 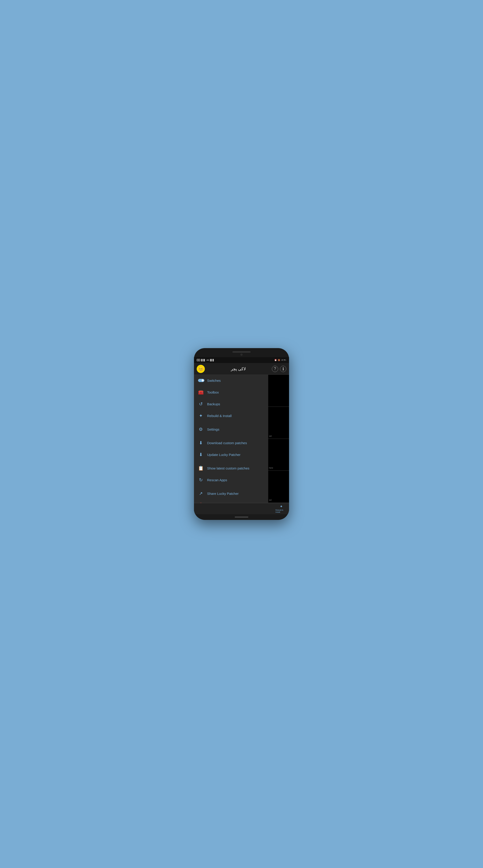 What do you see at coordinates (279, 369) in the screenshot?
I see `app-bar-actions: ? ℹ` at bounding box center [279, 369].